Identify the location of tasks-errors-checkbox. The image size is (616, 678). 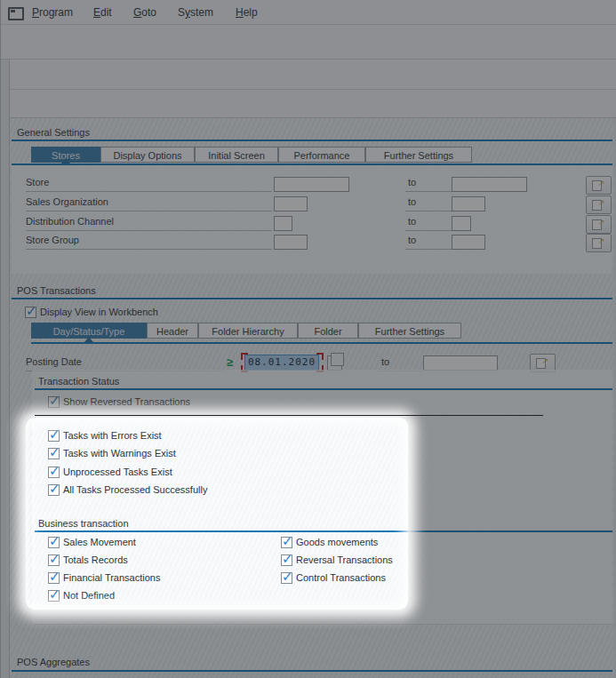
(53, 435).